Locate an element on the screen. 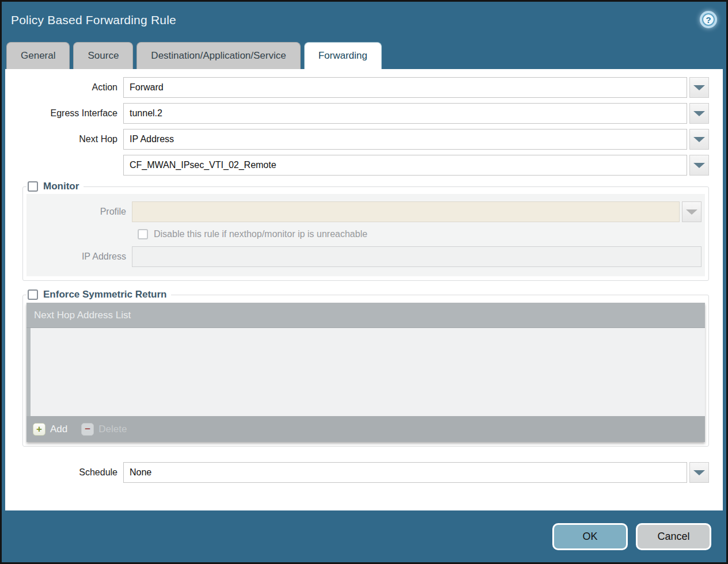 The image size is (728, 564). question-mark-icon: ? is located at coordinates (708, 20).